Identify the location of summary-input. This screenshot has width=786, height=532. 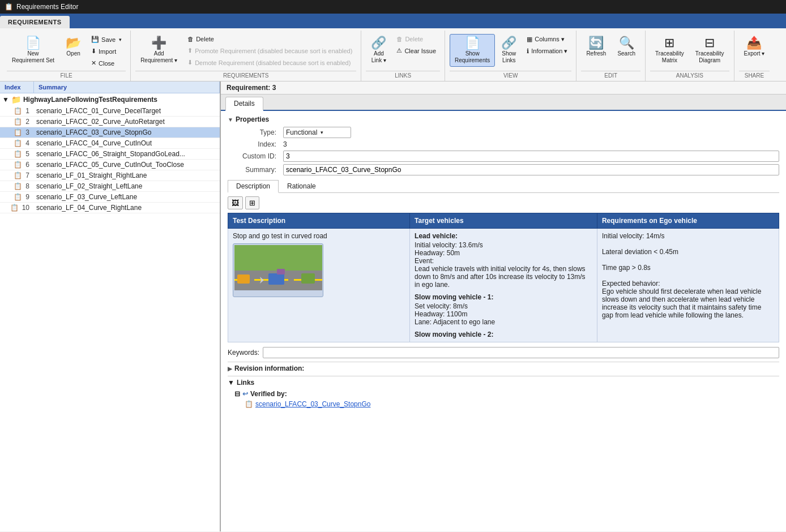
(531, 170).